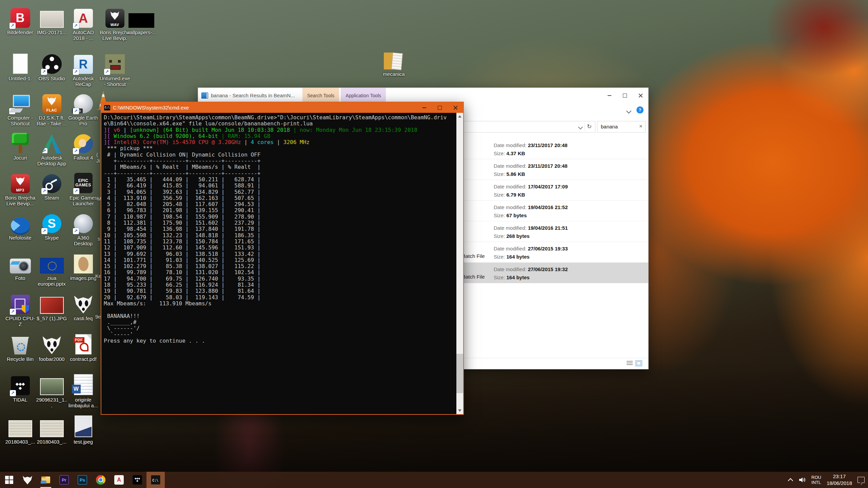  Describe the element at coordinates (455, 108) in the screenshot. I see `cmd-close-button` at that location.